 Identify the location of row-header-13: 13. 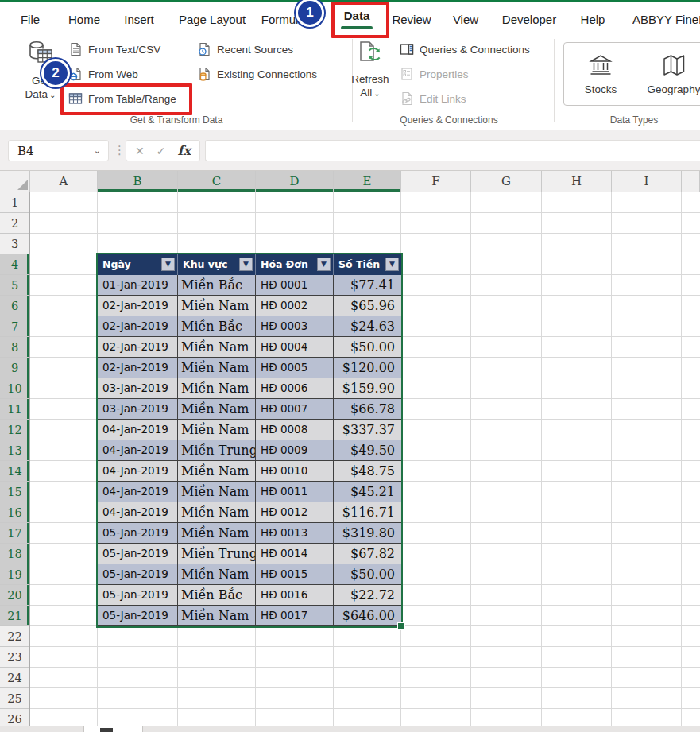
(14, 451).